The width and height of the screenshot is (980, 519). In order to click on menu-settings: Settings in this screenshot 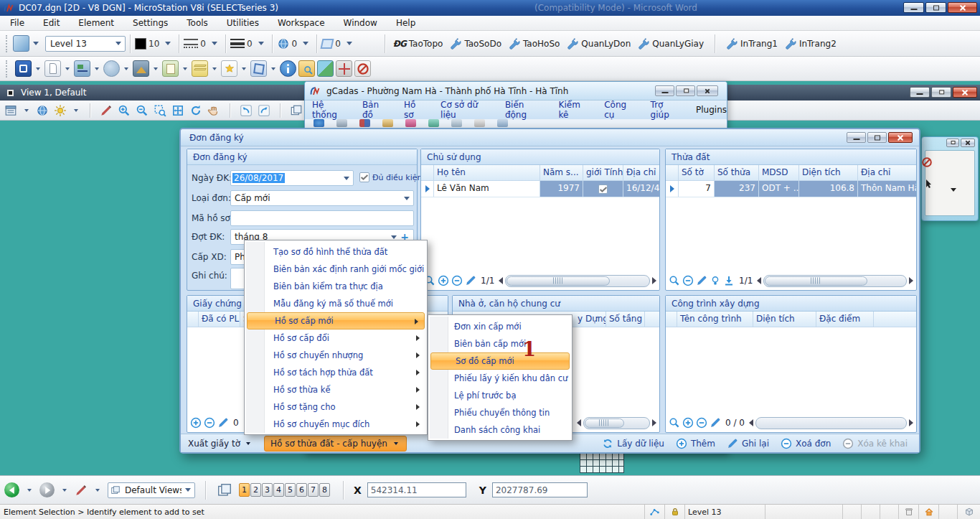, I will do `click(151, 23)`.